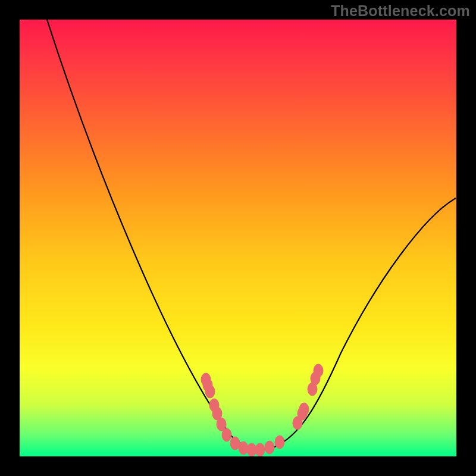  Describe the element at coordinates (400, 11) in the screenshot. I see `watermark-text: TheBottleneck.com` at that location.